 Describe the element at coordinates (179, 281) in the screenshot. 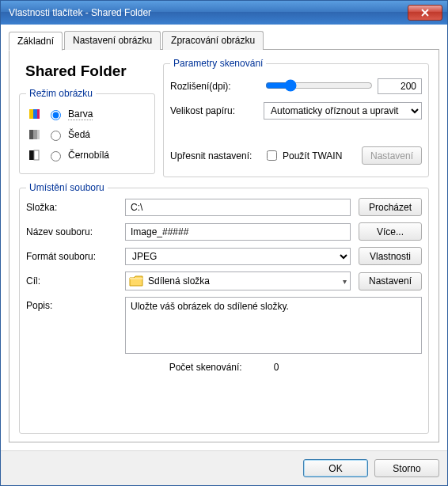

I see `dest-value: Sdílená složka` at that location.